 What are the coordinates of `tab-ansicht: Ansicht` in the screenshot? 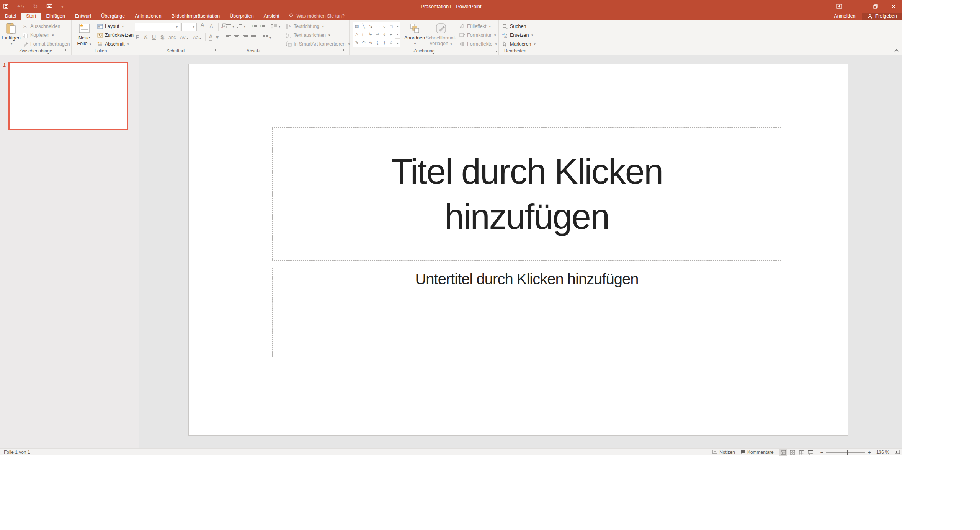 It's located at (272, 16).